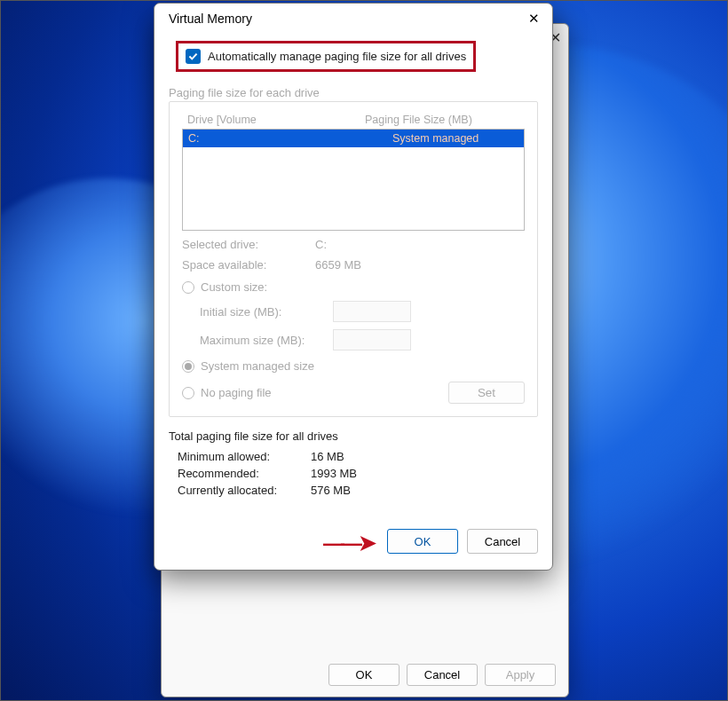 The width and height of the screenshot is (728, 701). I want to click on no-paging-radio, so click(188, 393).